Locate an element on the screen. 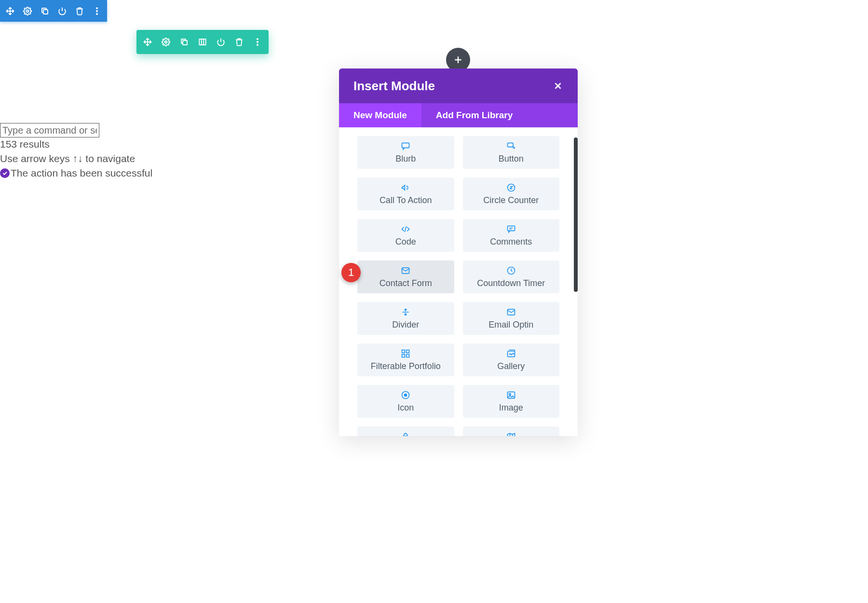  step-marker-1: 1 is located at coordinates (351, 273).